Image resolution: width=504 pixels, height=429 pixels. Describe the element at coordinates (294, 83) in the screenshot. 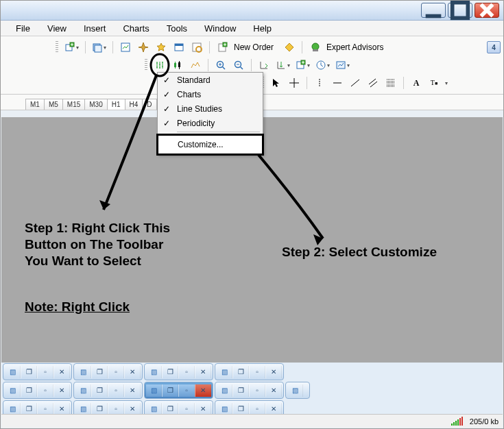

I see `crosshair-button` at that location.